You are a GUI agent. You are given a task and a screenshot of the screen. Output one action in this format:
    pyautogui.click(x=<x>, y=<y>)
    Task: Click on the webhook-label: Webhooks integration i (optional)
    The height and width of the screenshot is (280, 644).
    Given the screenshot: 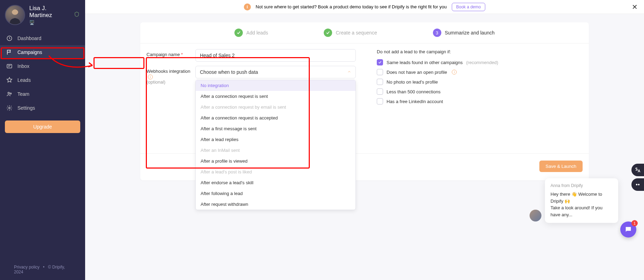 What is the action you would take?
    pyautogui.click(x=171, y=75)
    